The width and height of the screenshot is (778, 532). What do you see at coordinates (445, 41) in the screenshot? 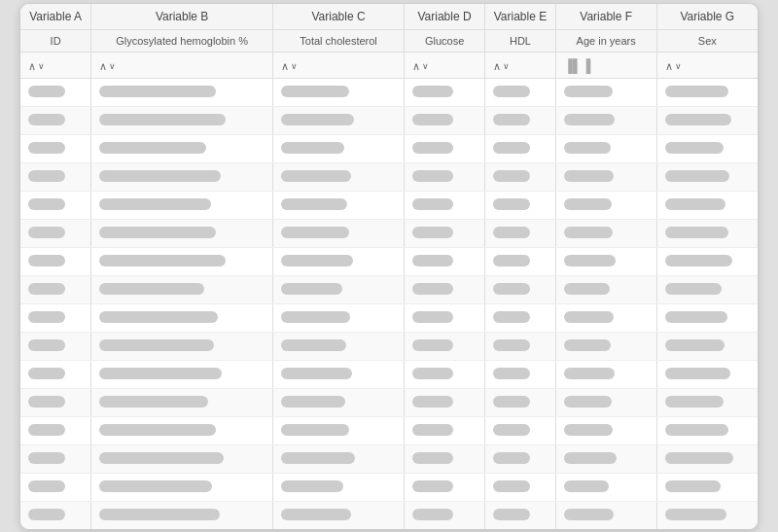
I see `column-label-d: Glucose` at bounding box center [445, 41].